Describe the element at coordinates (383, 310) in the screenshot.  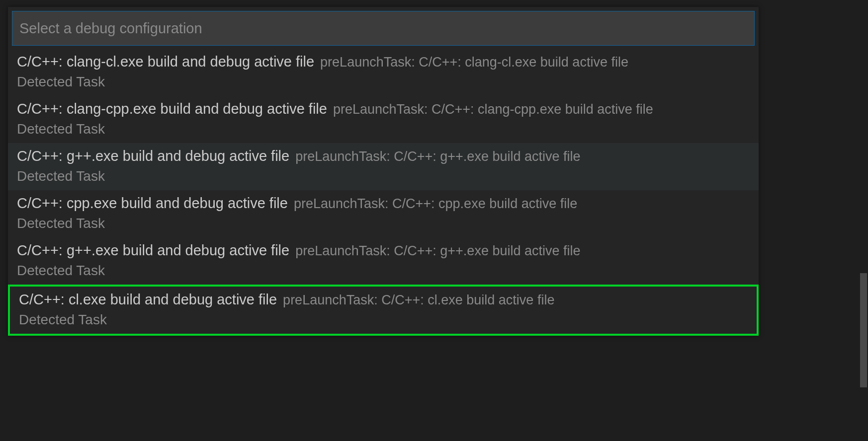
I see `config-option: C/C++: cl.exe build and debug active fil…` at that location.